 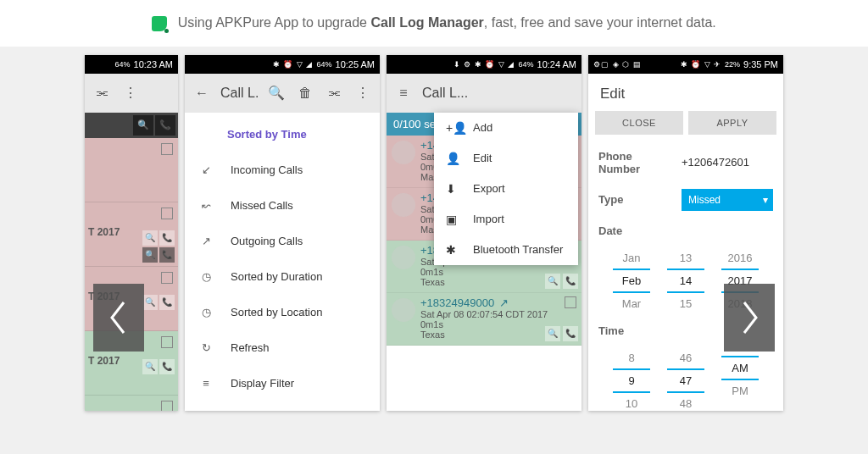 I want to click on type-label: Type, so click(x=637, y=200).